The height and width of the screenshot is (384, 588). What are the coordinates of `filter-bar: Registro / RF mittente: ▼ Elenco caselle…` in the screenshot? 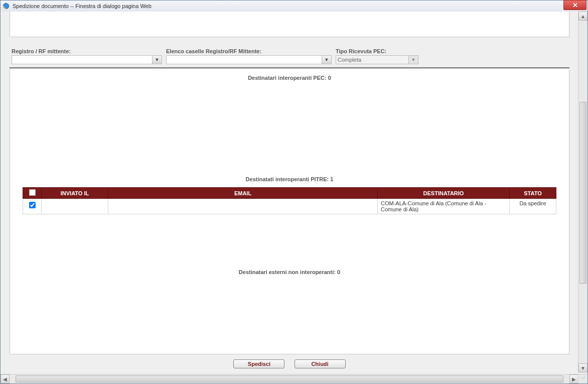 It's located at (289, 57).